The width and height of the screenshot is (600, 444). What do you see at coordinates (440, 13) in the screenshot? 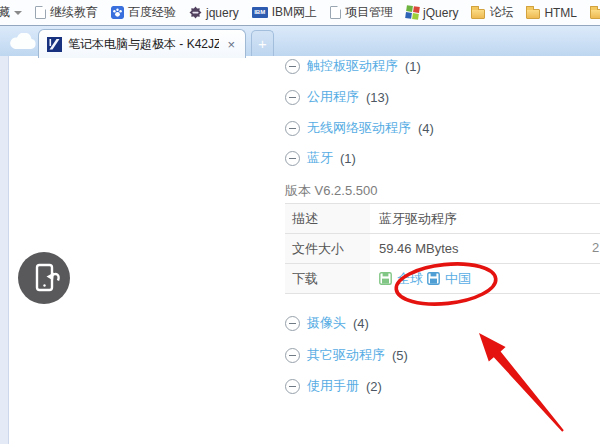
I see `bookmark-label: jQuery` at bounding box center [440, 13].